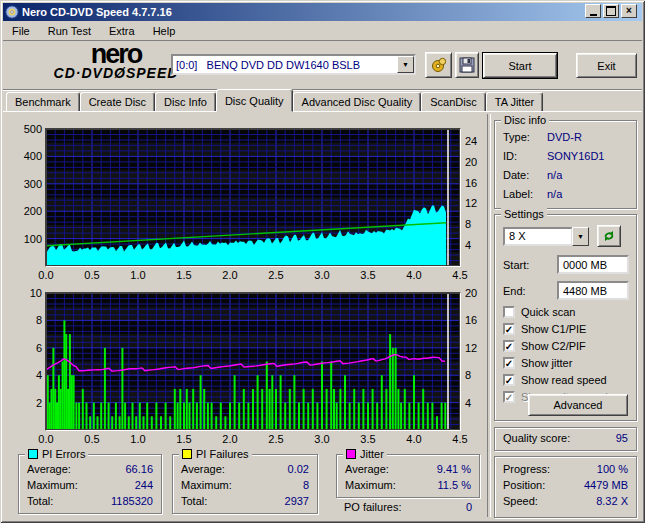 Image resolution: width=645 pixels, height=523 pixels. Describe the element at coordinates (525, 137) in the screenshot. I see `disc-type-label: Type:` at that location.